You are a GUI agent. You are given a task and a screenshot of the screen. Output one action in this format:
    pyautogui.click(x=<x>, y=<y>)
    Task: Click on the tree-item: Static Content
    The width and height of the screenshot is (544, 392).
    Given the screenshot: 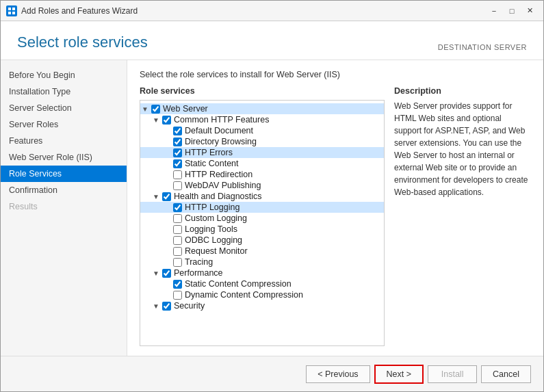 What is the action you would take?
    pyautogui.click(x=262, y=164)
    